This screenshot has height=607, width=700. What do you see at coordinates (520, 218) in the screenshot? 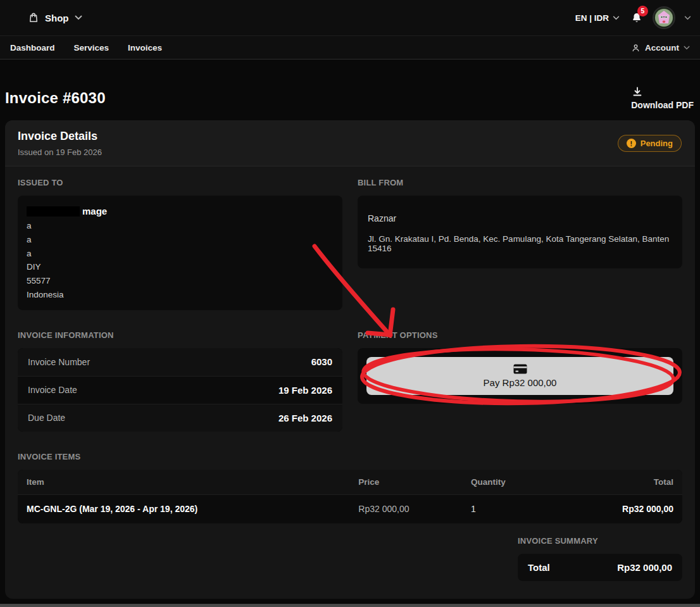
I see `vendor-name: Raznar` at bounding box center [520, 218].